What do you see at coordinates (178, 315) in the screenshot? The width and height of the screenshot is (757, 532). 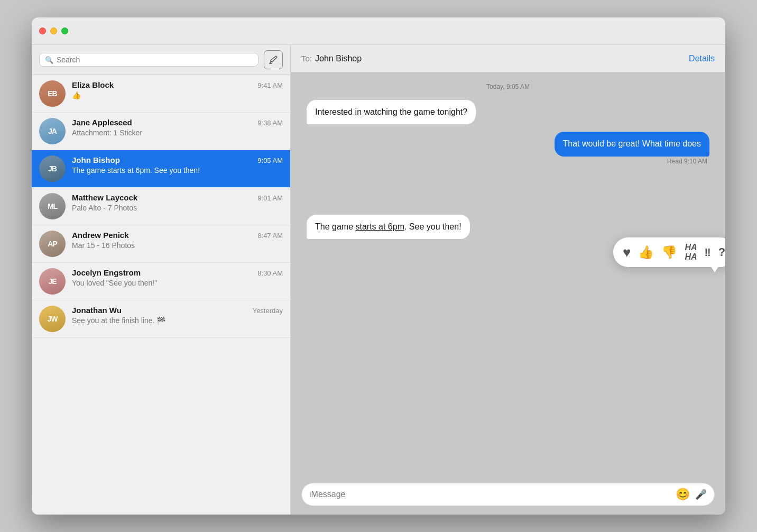 I see `convo-info-jonathan-wu: Jonathan Wu Yesterday See you at the fin…` at bounding box center [178, 315].